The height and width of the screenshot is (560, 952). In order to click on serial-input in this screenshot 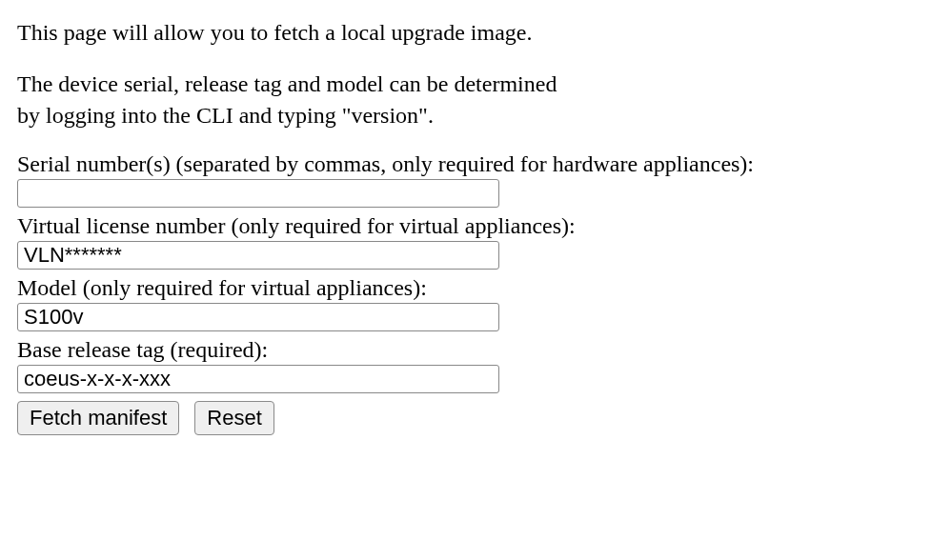, I will do `click(258, 193)`.